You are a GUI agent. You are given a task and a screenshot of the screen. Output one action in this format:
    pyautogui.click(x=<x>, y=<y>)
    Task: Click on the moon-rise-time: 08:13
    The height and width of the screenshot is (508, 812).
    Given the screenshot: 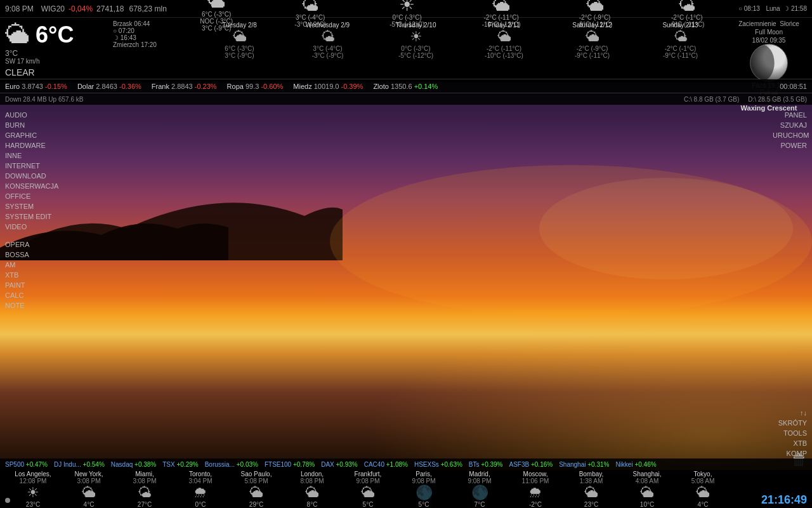 What is the action you would take?
    pyautogui.click(x=752, y=9)
    